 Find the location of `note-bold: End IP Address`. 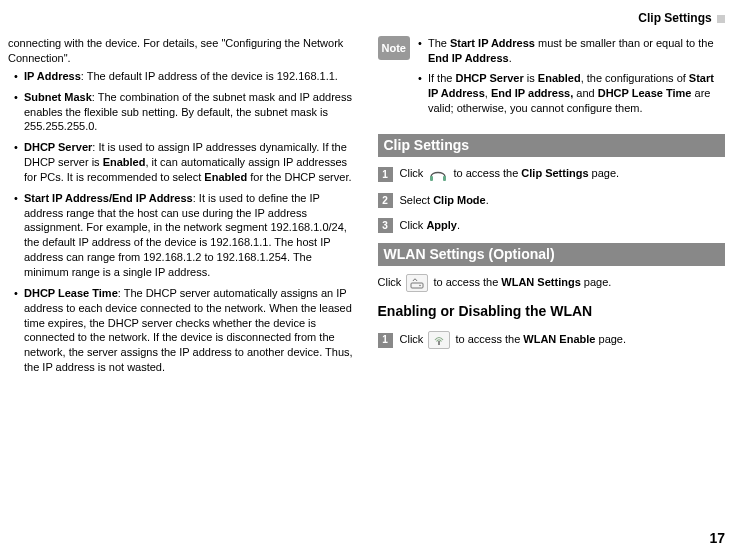

note-bold: End IP Address is located at coordinates (468, 58).